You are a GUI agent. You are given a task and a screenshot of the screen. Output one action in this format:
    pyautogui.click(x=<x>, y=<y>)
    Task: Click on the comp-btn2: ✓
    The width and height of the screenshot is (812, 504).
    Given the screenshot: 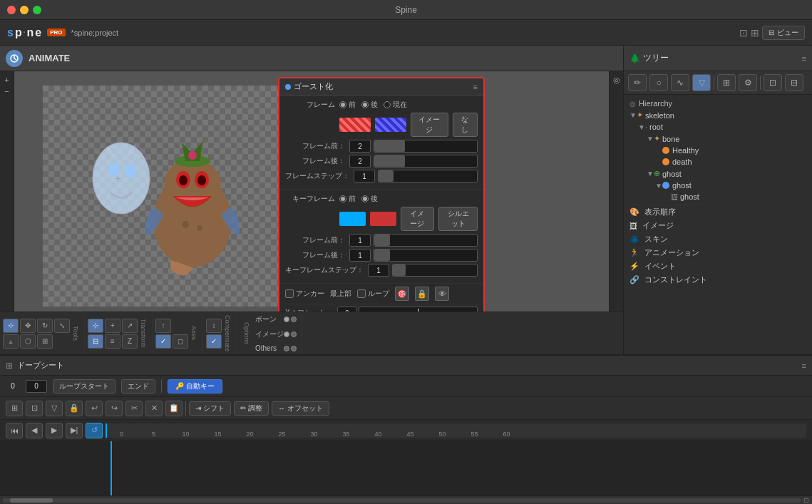 What is the action you would take?
    pyautogui.click(x=214, y=341)
    